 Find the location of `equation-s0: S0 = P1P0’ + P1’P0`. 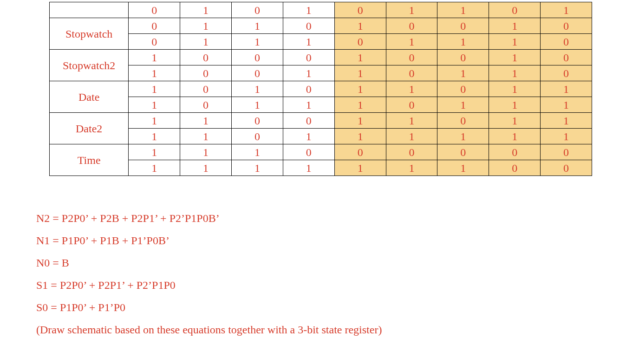

equation-s0: S0 = P1P0’ + P1’P0 is located at coordinates (209, 307).